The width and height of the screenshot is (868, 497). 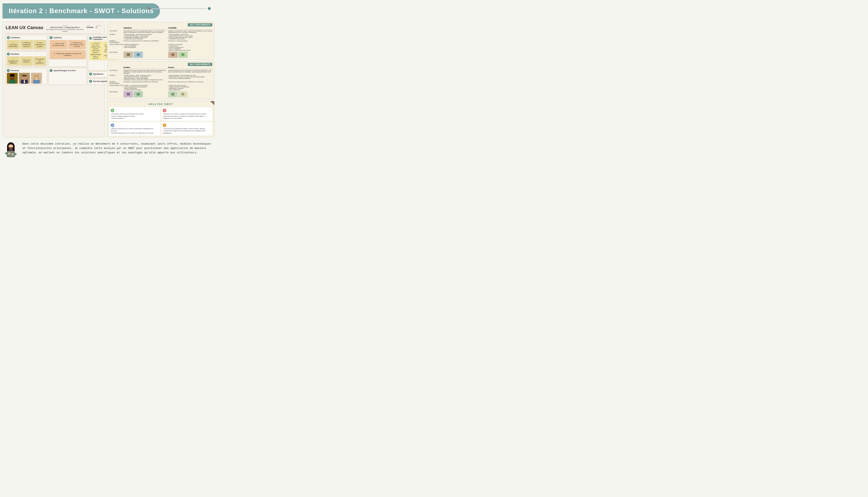 I want to click on comp1-synthese-1: Se positionne comme une application basé…, so click(x=146, y=31).